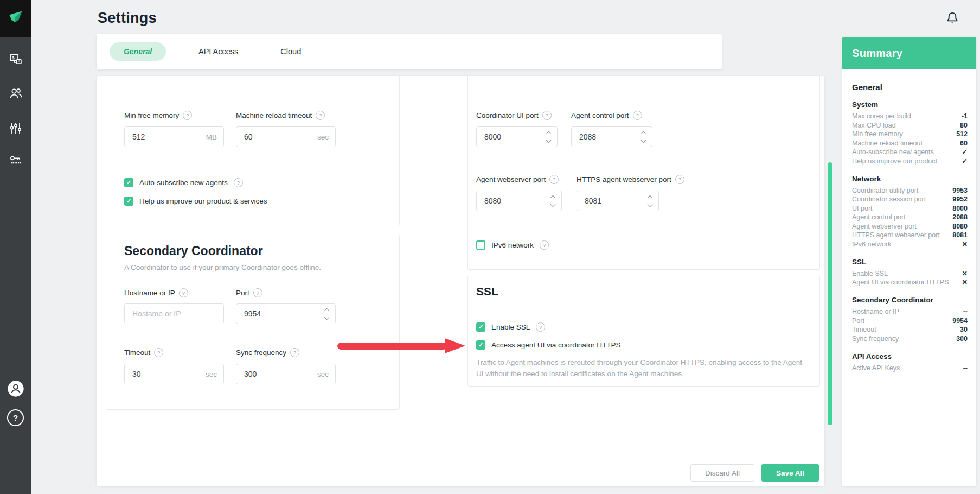 Image resolution: width=980 pixels, height=494 pixels. I want to click on hostname-input, so click(174, 314).